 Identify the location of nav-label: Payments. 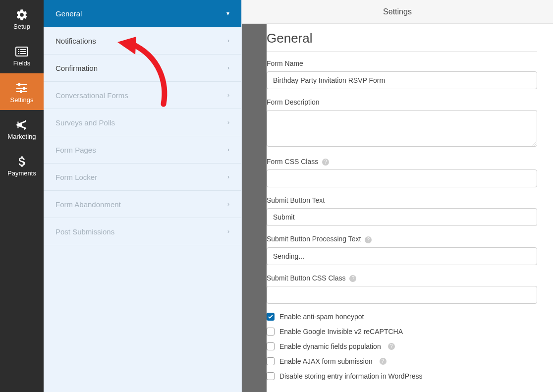
(22, 173).